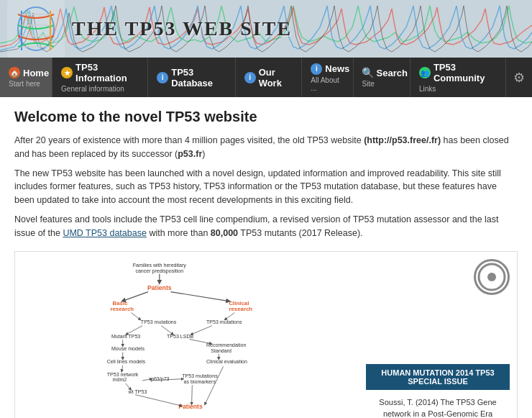 The width and height of the screenshot is (532, 418). What do you see at coordinates (465, 73) in the screenshot?
I see `nav-community-label: TP53 Community` at bounding box center [465, 73].